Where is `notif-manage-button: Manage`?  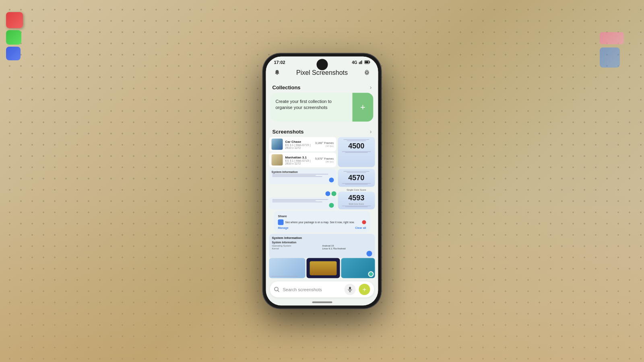 notif-manage-button: Manage is located at coordinates (283, 228).